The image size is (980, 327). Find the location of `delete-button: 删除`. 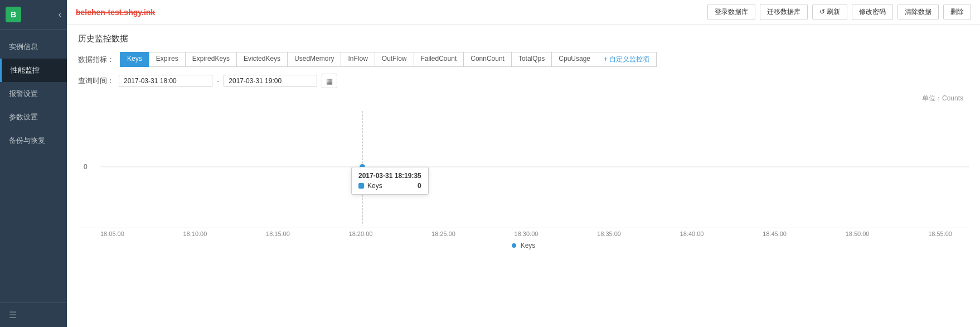

delete-button: 删除 is located at coordinates (957, 12).